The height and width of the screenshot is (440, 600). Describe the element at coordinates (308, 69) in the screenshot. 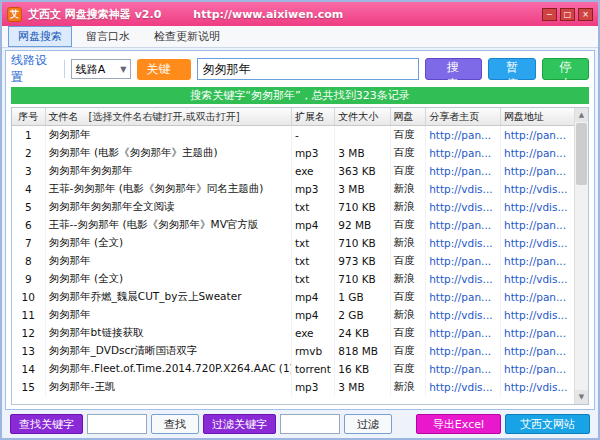

I see `keyword-input` at that location.